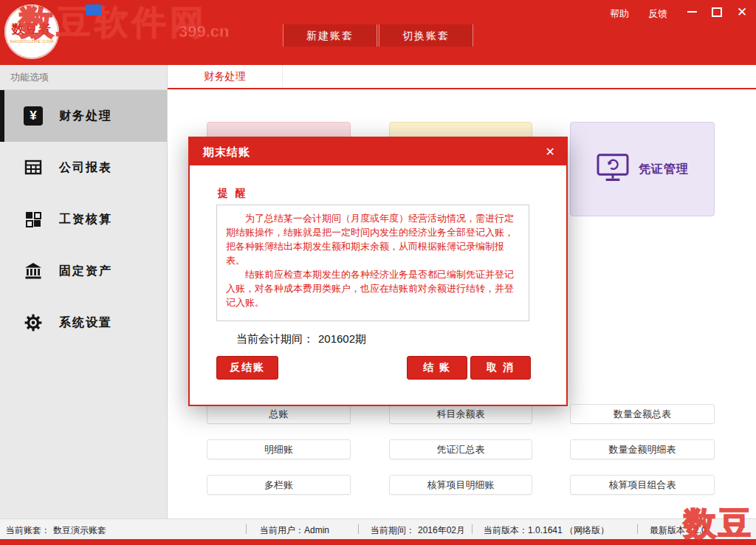 This screenshot has width=756, height=545. I want to click on status-user-label: 当前用户：, so click(282, 530).